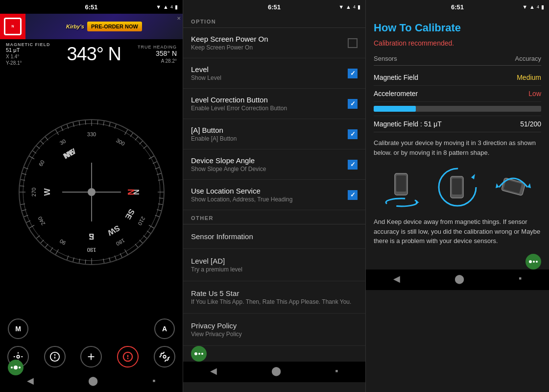 The width and height of the screenshot is (549, 392). Describe the element at coordinates (92, 192) in the screenshot. I see `compass-svg: 330 300 30 270 60 240 90 210 180 150 120…` at that location.